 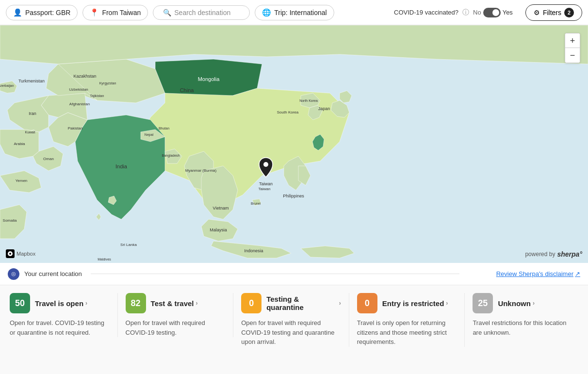 What do you see at coordinates (426, 13) in the screenshot?
I see `covid-question: COVID-19 vaccinated?` at bounding box center [426, 13].